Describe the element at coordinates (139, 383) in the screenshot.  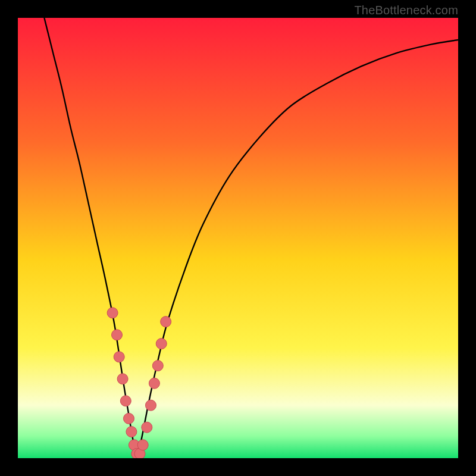
I see `vertex-markers` at that location.